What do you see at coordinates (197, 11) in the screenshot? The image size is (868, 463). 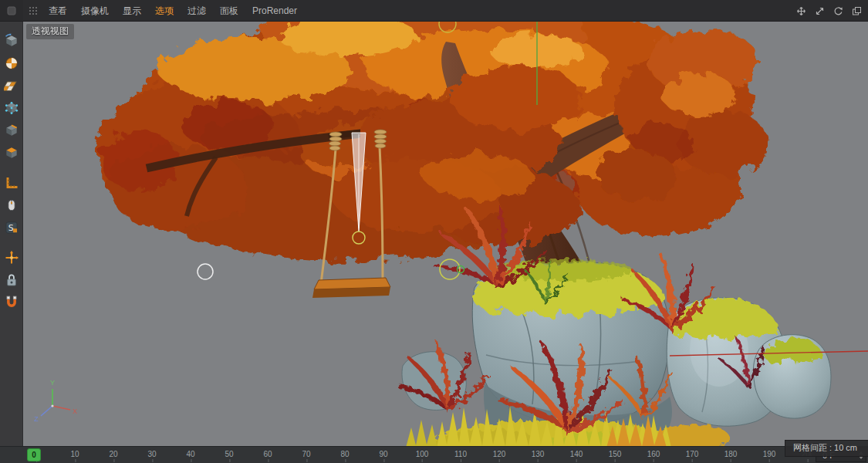 I see `menu-item-过滤: 过滤` at bounding box center [197, 11].